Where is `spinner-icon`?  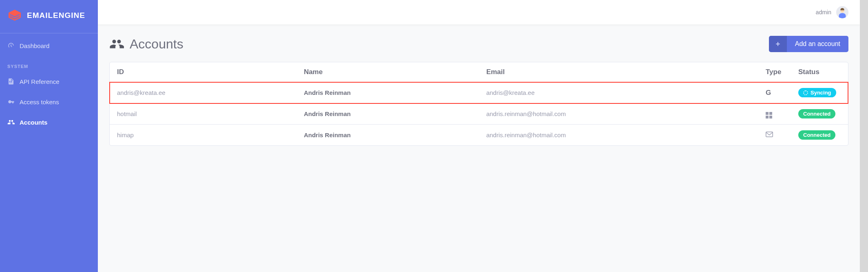 spinner-icon is located at coordinates (806, 93).